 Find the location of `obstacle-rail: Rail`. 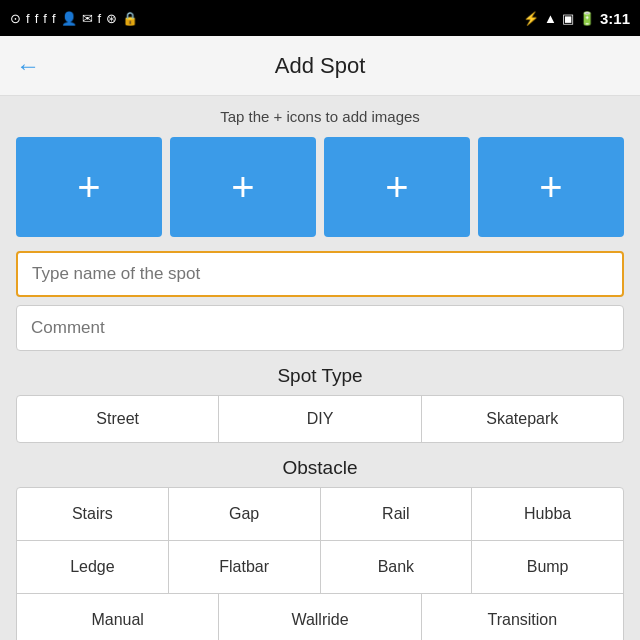

obstacle-rail: Rail is located at coordinates (397, 514).